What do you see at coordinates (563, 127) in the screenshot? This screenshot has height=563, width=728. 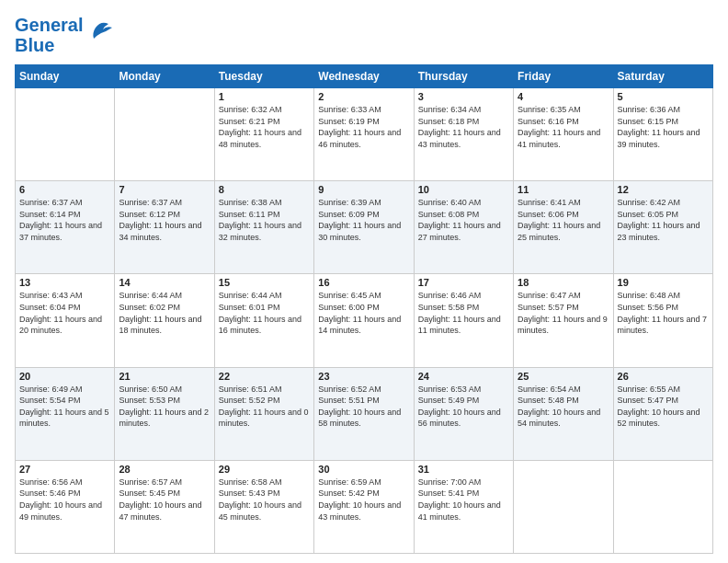 I see `day-info: Sunrise: 6:35 AM Sunset: 6:16 PM Dayligh…` at bounding box center [563, 127].